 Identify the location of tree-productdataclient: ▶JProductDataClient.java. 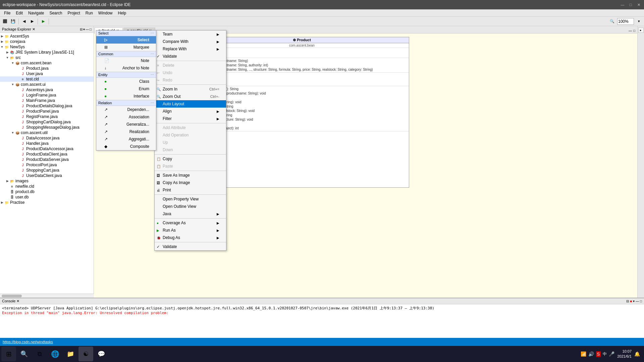
(47, 154).